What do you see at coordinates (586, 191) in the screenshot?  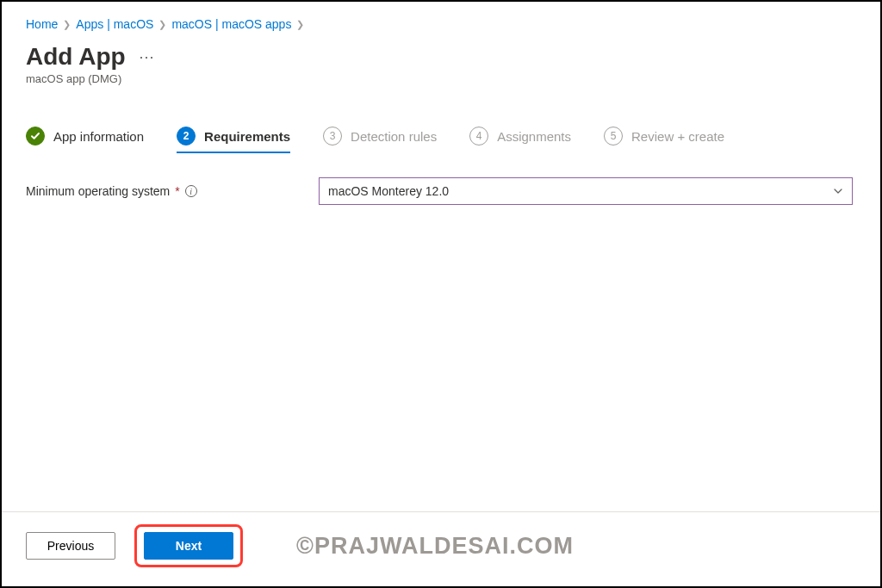 I see `min-os-select: macOS Monterey 12.0` at bounding box center [586, 191].